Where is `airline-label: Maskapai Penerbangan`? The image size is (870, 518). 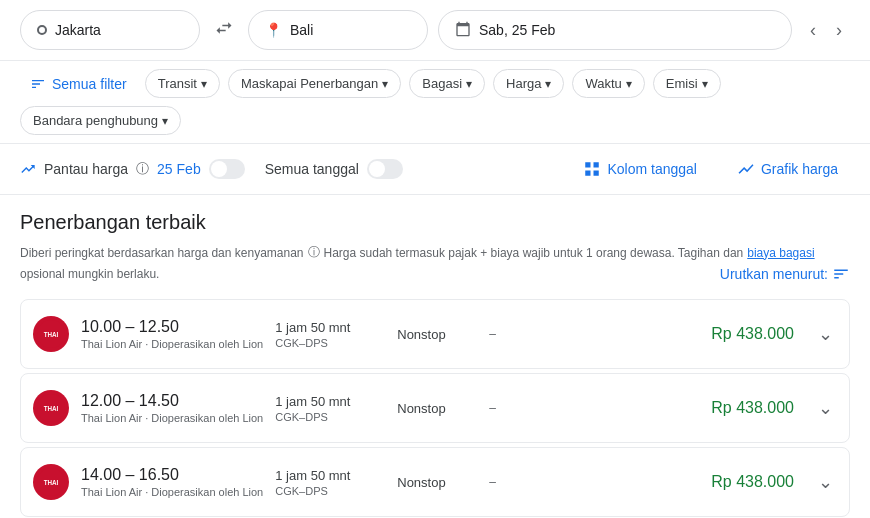 airline-label: Maskapai Penerbangan is located at coordinates (310, 84).